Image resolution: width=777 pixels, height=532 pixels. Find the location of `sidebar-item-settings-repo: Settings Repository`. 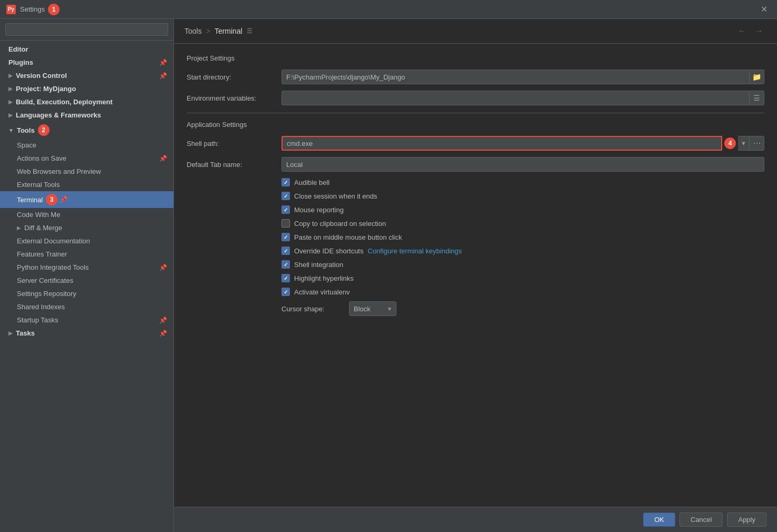

sidebar-item-settings-repo: Settings Repository is located at coordinates (86, 294).